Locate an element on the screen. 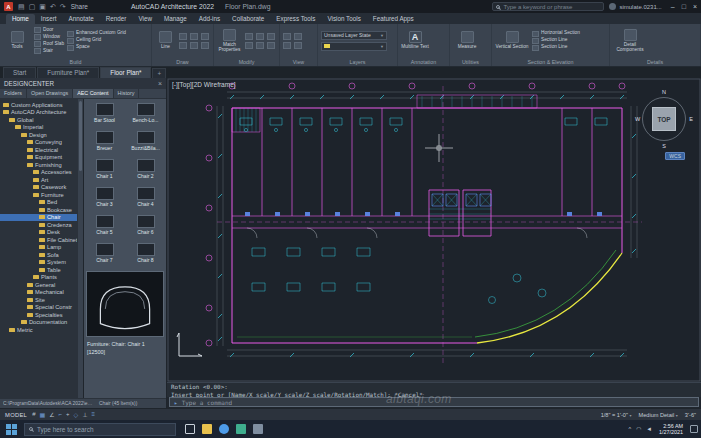 The width and height of the screenshot is (701, 438). designcenter-tab: Open Drawings is located at coordinates (50, 94).